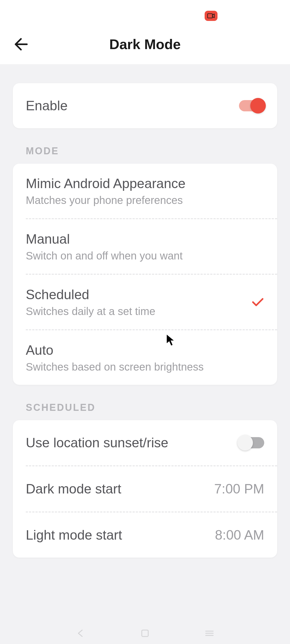  Describe the element at coordinates (145, 357) in the screenshot. I see `mode-option-auto: Auto Switches based on screen brightness` at that location.